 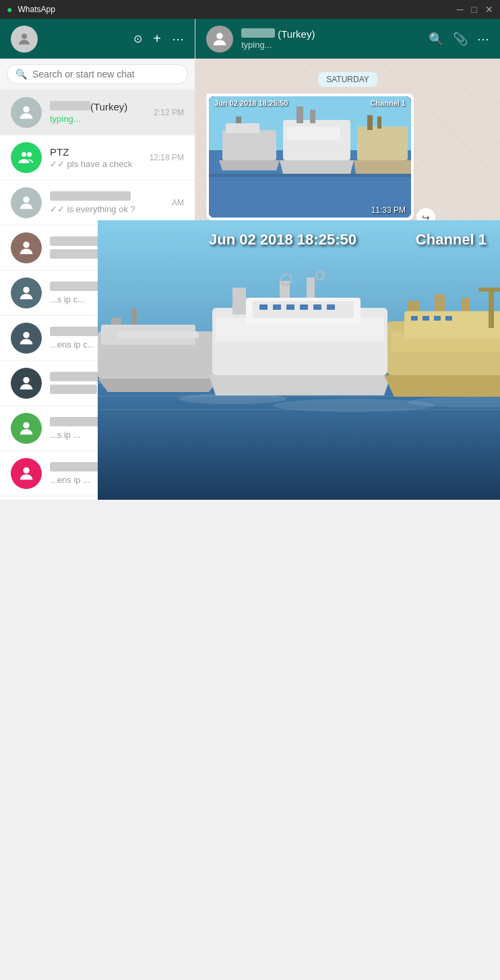 What do you see at coordinates (157, 39) in the screenshot?
I see `add-chat-icon: +` at bounding box center [157, 39].